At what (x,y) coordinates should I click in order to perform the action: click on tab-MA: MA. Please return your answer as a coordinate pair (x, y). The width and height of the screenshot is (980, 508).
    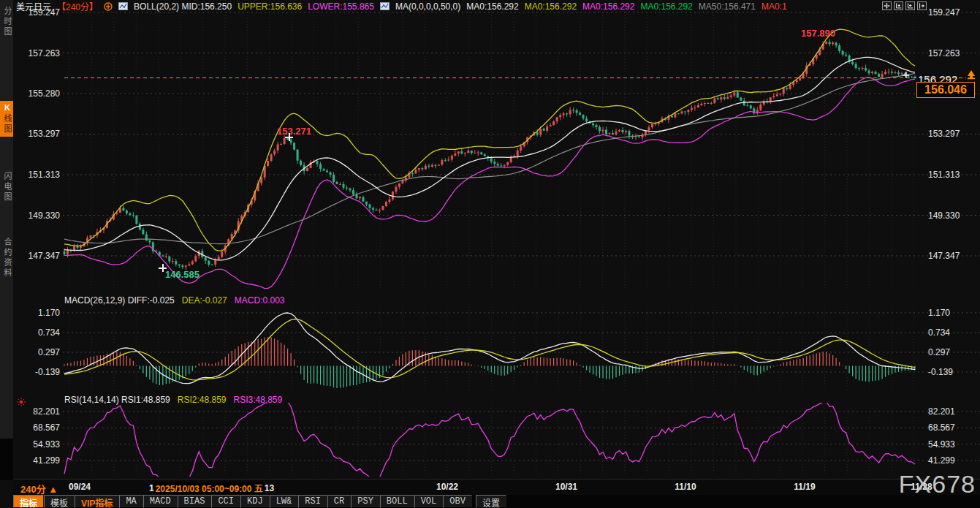
    Looking at the image, I should click on (131, 501).